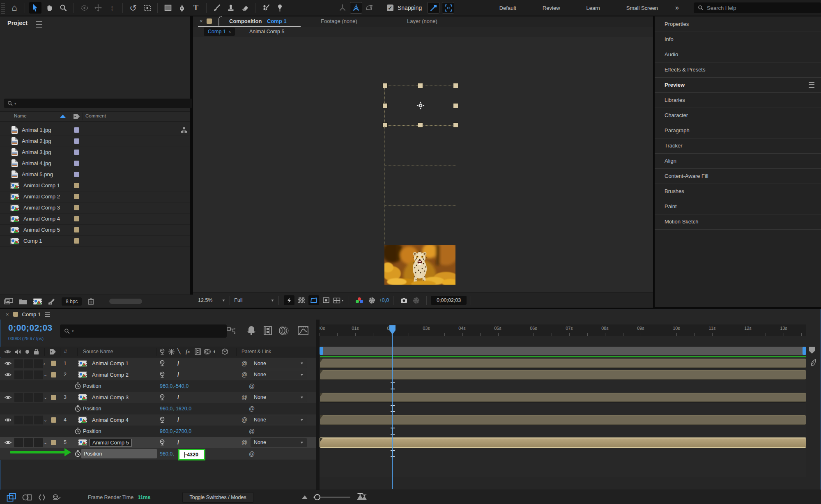  I want to click on layer-row-3: ⌄ 3 Animal Comp 3 / @ None▼, so click(158, 398).